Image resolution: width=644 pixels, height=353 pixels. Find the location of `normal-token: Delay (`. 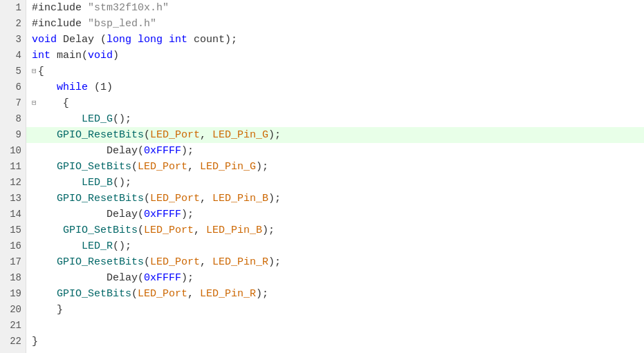

normal-token: Delay ( is located at coordinates (82, 40).